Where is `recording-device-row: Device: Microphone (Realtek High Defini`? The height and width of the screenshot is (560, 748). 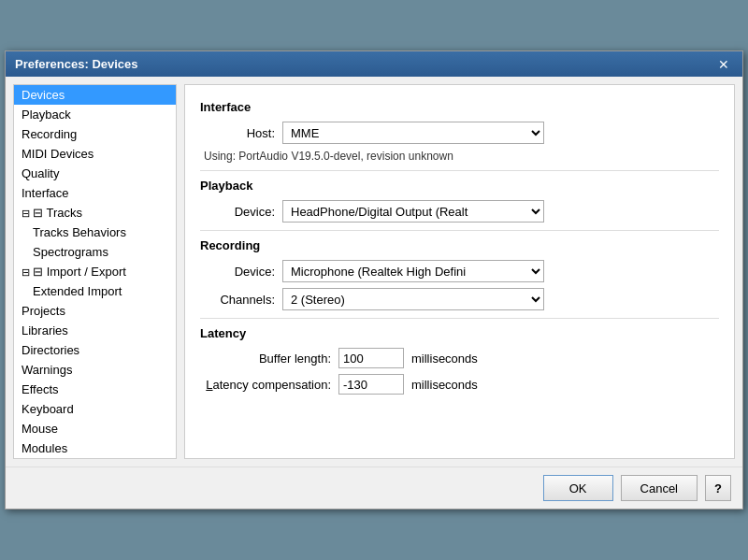
recording-device-row: Device: Microphone (Realtek High Defini is located at coordinates (460, 271).